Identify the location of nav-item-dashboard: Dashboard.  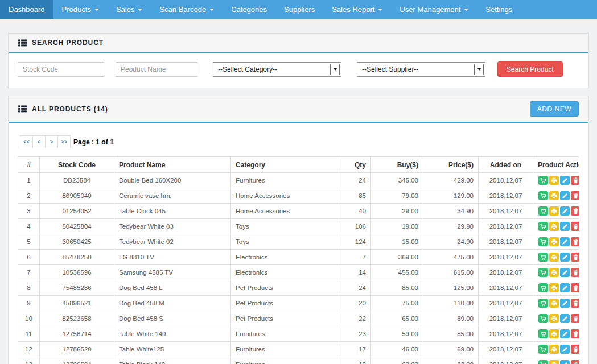
(27, 9).